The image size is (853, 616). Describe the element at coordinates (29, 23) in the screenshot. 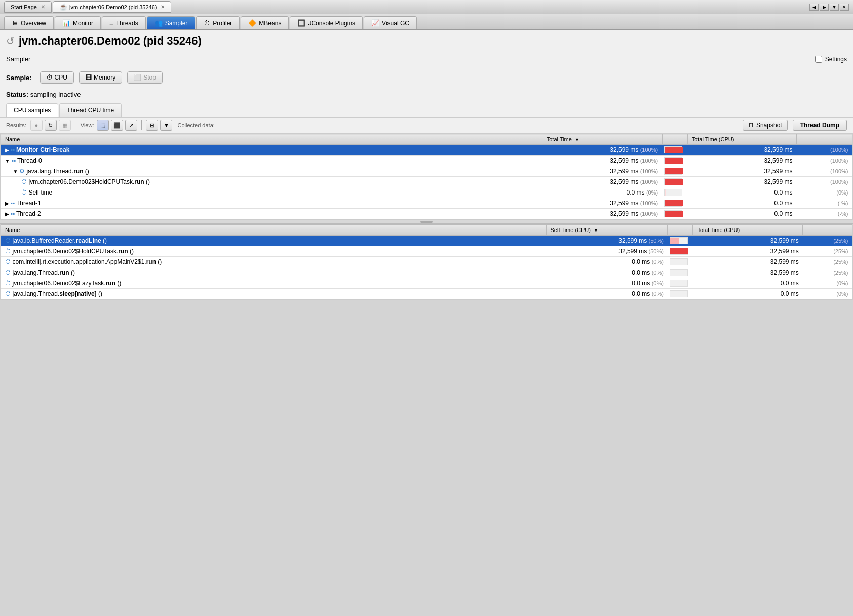

I see `tab-overview: 🖥 Overview` at that location.